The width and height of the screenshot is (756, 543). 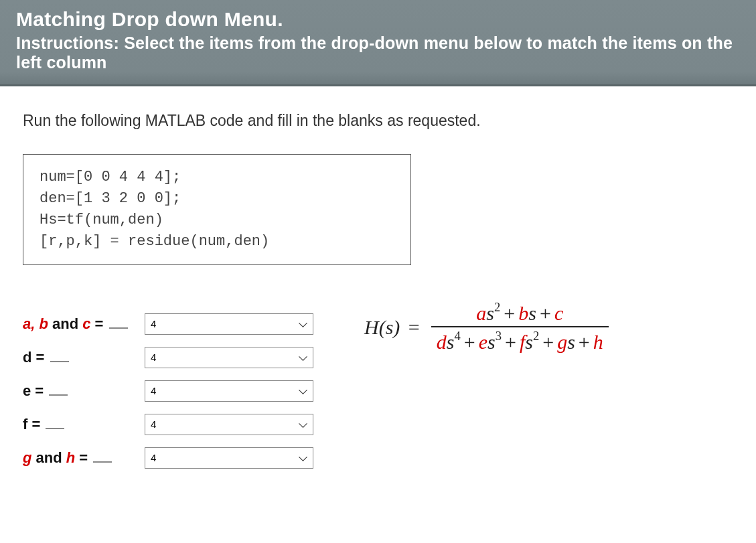 What do you see at coordinates (378, 121) in the screenshot?
I see `prompt-text: Run the following MATLAB code and fill i…` at bounding box center [378, 121].